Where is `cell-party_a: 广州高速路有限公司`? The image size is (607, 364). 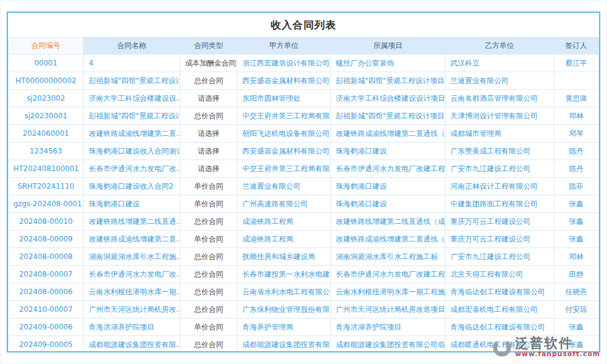
cell-party_a: 广州高速路有限公司 is located at coordinates (284, 204).